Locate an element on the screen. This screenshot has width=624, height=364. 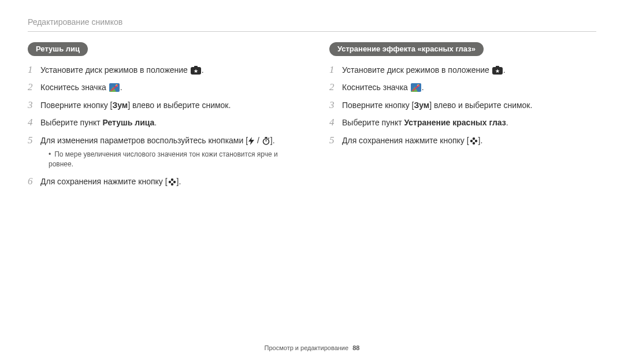
timer-icon is located at coordinates (266, 141).